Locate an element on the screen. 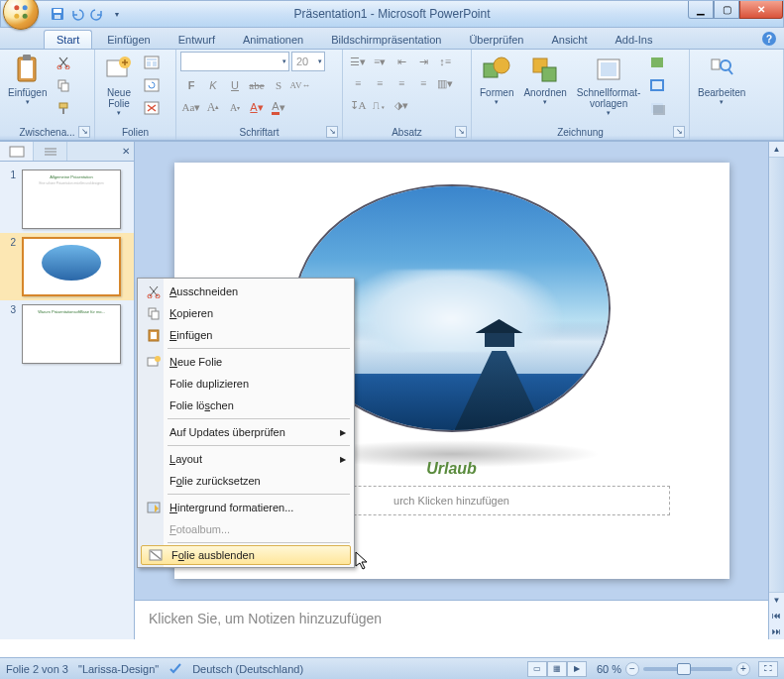 Image resolution: width=784 pixels, height=679 pixels. menu-paste: Einfügen is located at coordinates (246, 335).